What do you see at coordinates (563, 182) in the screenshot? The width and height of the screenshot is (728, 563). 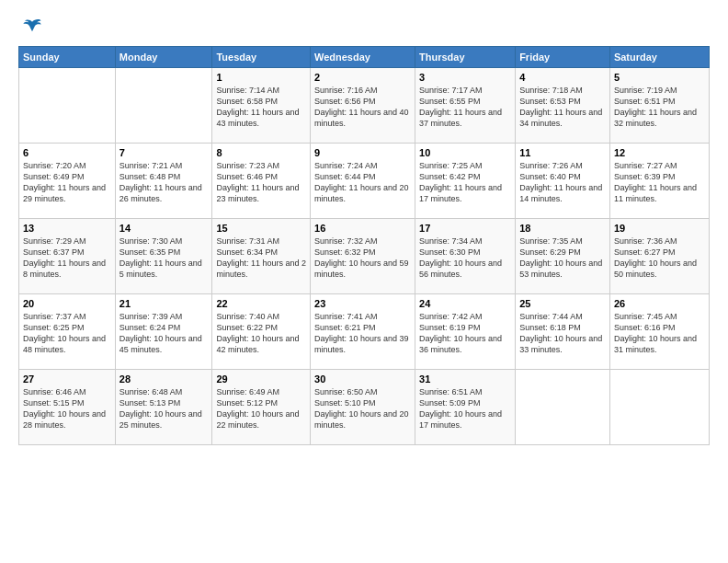 I see `day-info: Sunrise: 7:26 AMSunset: 6:40 PMDaylight:…` at bounding box center [563, 182].